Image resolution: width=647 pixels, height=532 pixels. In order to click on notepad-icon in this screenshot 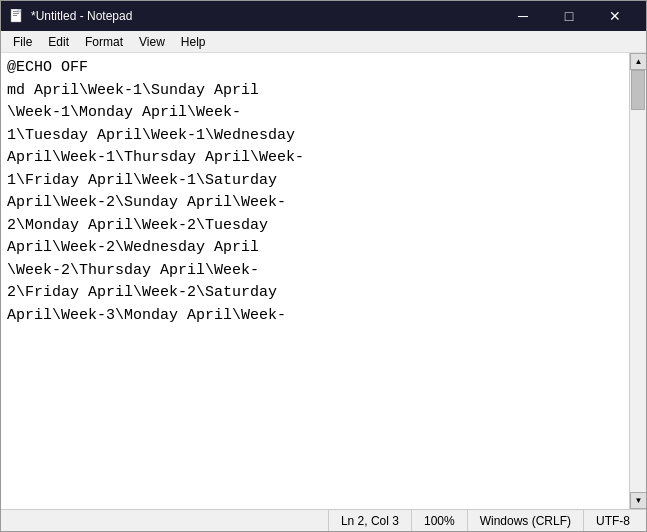, I will do `click(17, 16)`.